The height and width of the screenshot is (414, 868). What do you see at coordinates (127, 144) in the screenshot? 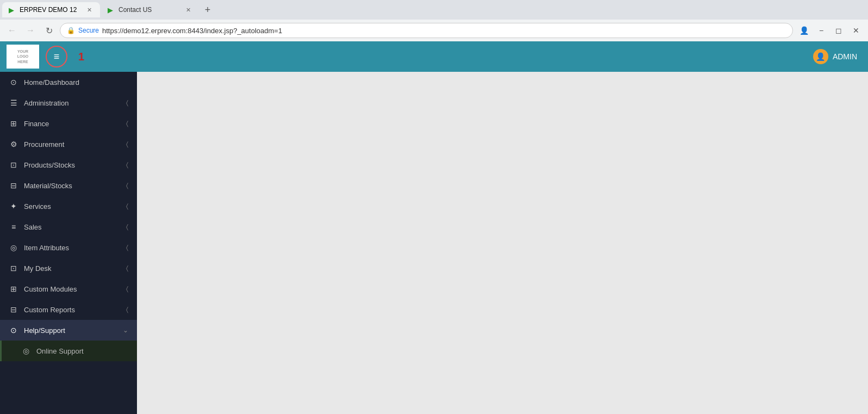
I see `procurement-arrow: 〈` at bounding box center [127, 144].